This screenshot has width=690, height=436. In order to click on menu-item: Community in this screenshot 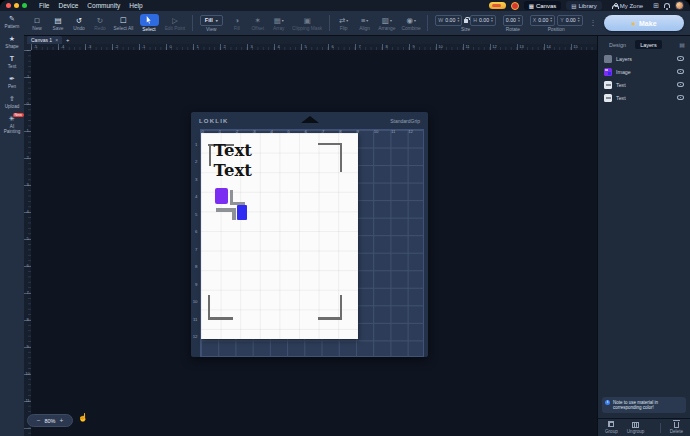, I will do `click(104, 6)`.